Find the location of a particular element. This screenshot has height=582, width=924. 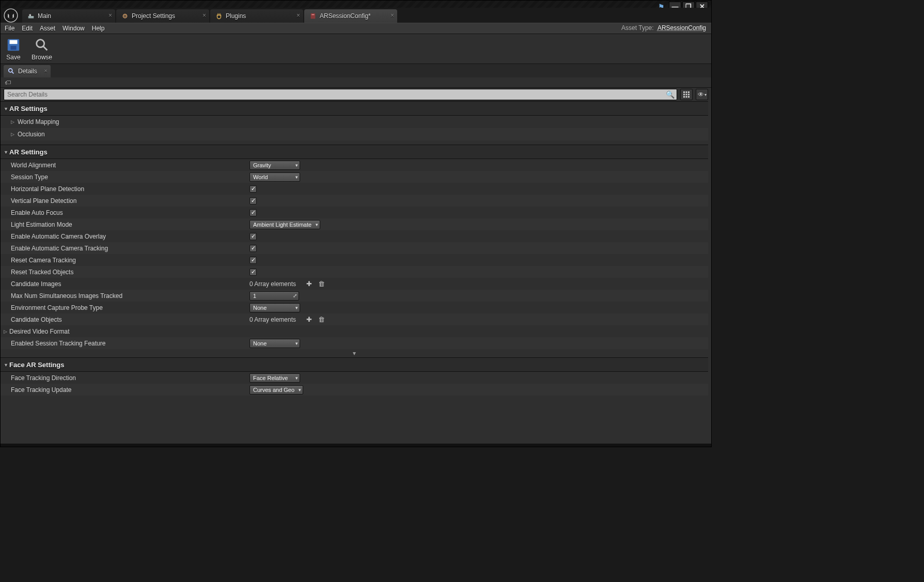

search-input is located at coordinates (340, 95).